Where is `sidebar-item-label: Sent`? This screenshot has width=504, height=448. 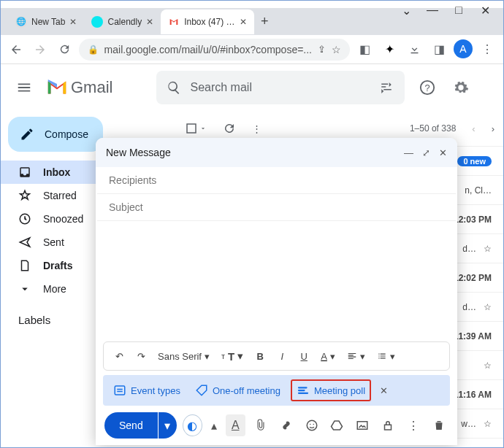
sidebar-item-label: Sent is located at coordinates (54, 242).